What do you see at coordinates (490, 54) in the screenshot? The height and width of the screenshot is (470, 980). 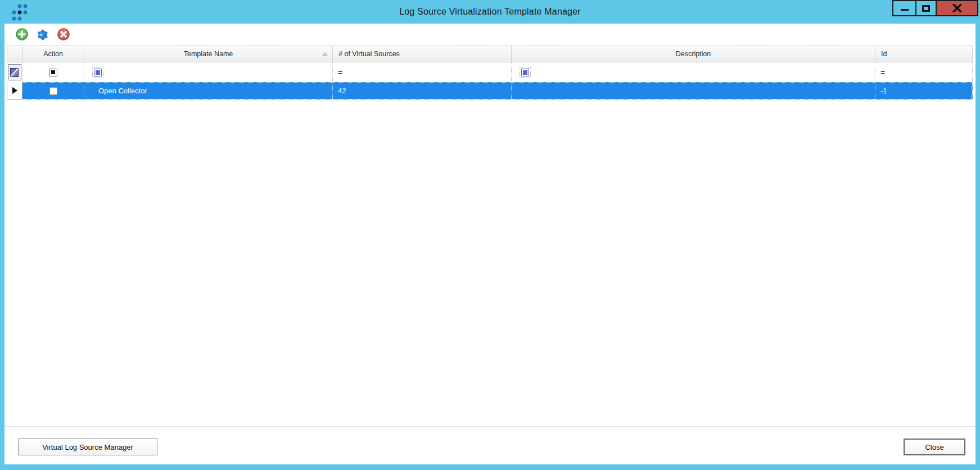 I see `grid-header-row: Action Template Name # of Virtual Source…` at bounding box center [490, 54].